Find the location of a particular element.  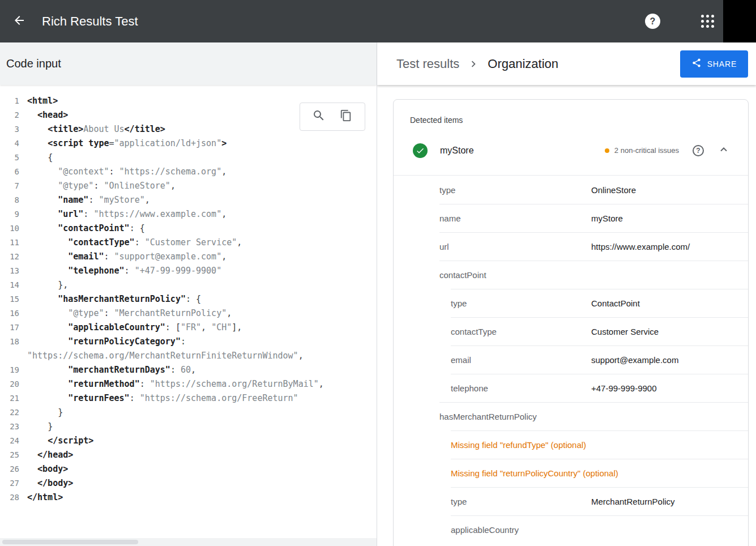

code-text: </head> is located at coordinates (202, 455).